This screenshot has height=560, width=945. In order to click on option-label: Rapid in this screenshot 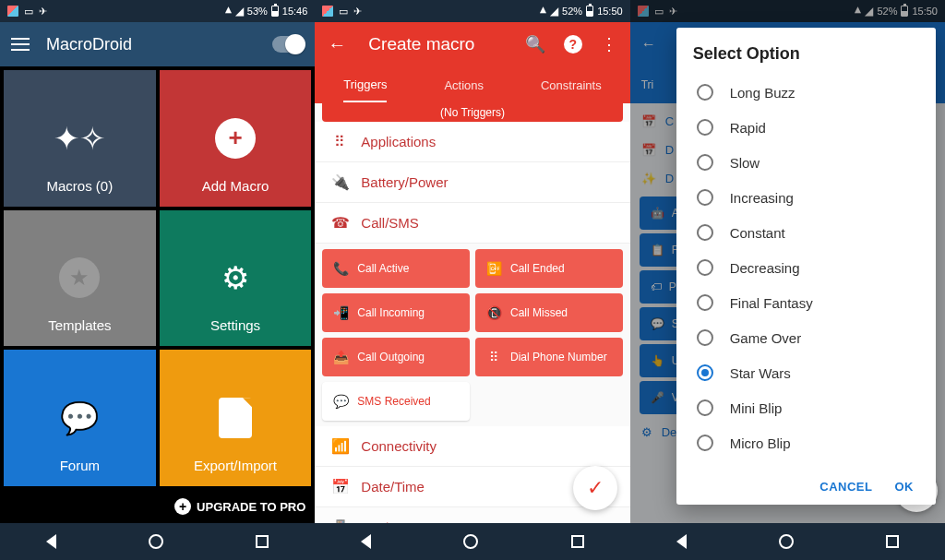, I will do `click(748, 127)`.